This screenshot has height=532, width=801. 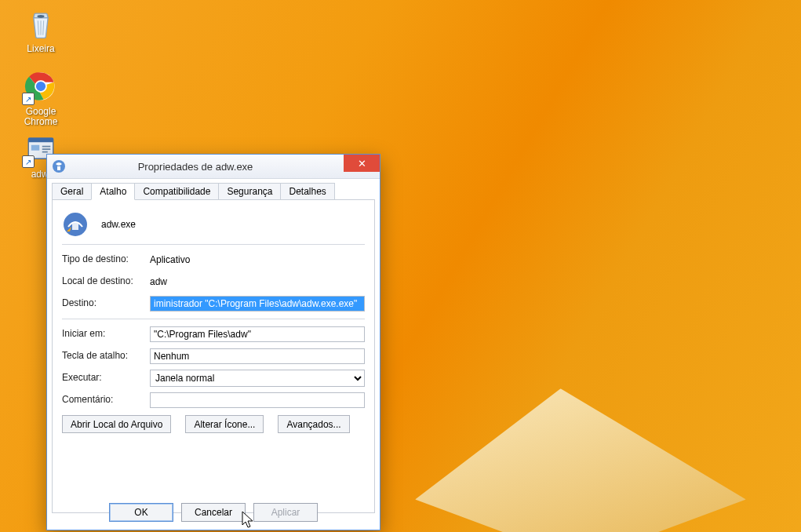 What do you see at coordinates (41, 97) in the screenshot?
I see `desktop-icon-chrome: ↗ Google Chrome` at bounding box center [41, 97].